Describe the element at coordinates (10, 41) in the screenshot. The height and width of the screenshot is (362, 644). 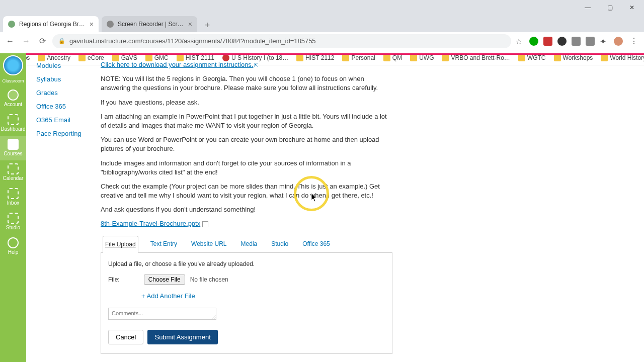
I see `nav-back-button: ←` at that location.